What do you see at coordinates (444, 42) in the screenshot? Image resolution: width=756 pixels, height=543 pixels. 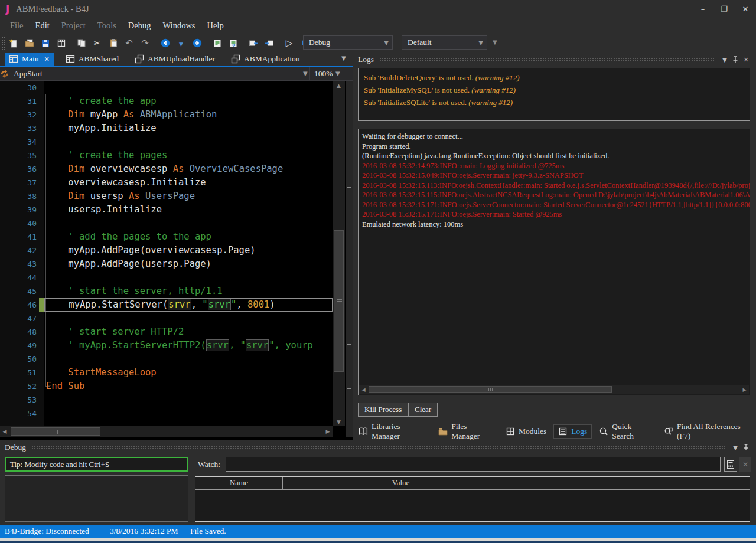 I see `build-config-select: Default ▼` at bounding box center [444, 42].